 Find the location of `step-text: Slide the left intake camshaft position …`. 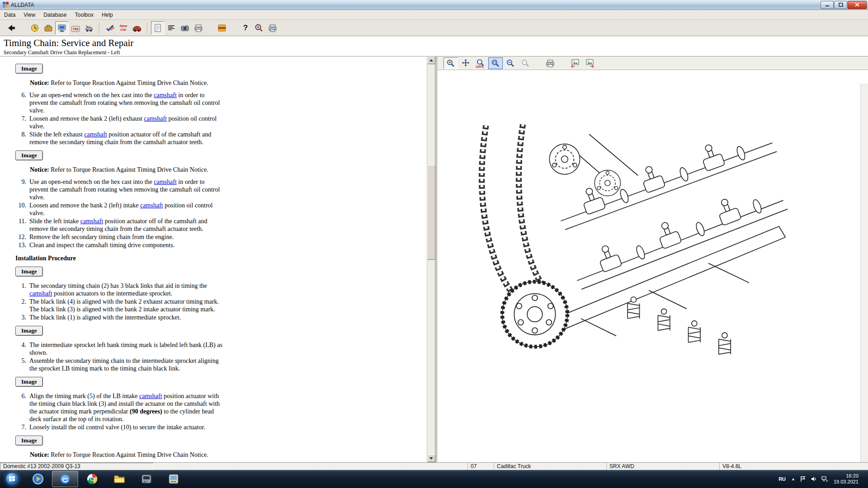

step-text: Slide the left intake camshaft position … is located at coordinates (127, 225).